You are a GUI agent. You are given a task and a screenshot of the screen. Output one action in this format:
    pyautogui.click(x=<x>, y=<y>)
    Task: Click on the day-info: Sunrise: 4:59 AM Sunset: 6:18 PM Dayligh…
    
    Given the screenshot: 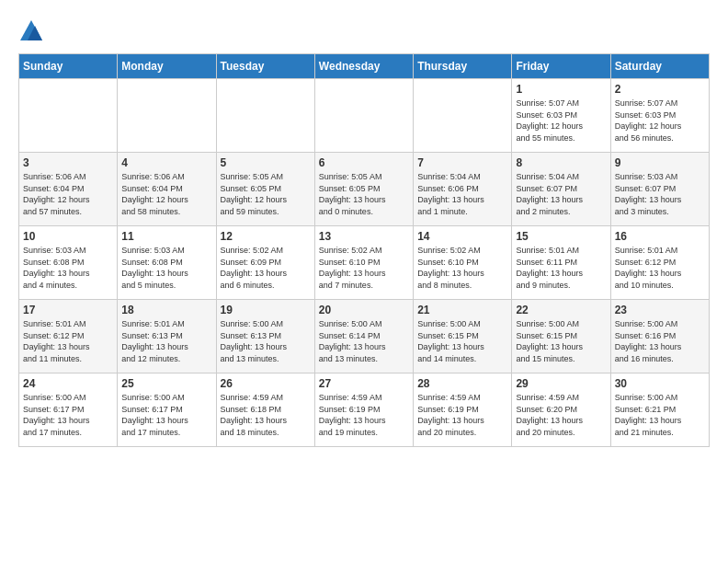 What is the action you would take?
    pyautogui.click(x=266, y=415)
    